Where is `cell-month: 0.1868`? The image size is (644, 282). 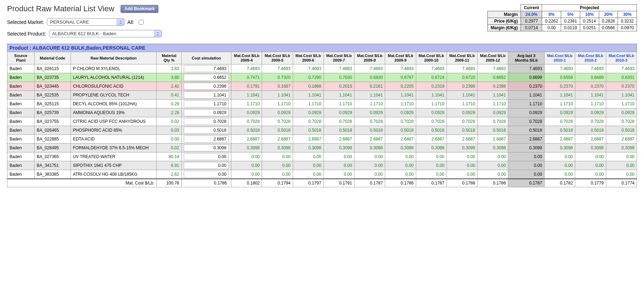
cell-month: 0.1868 is located at coordinates (308, 87).